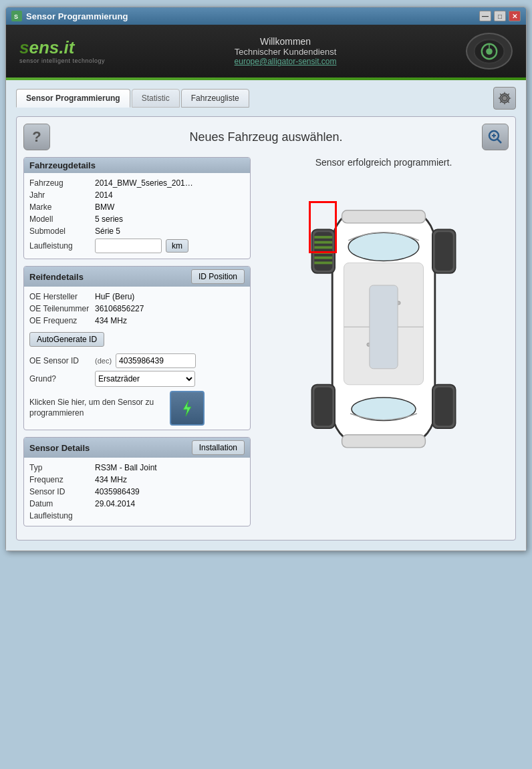 The height and width of the screenshot is (769, 532). I want to click on sensor-details-header: Sensor Details Installation, so click(137, 448).